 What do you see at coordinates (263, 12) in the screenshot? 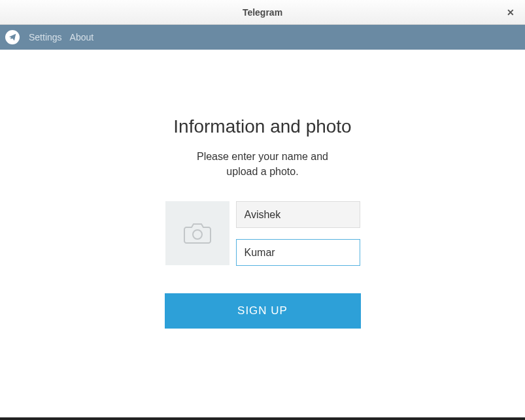
I see `titlebar: Telegram ✕` at bounding box center [263, 12].